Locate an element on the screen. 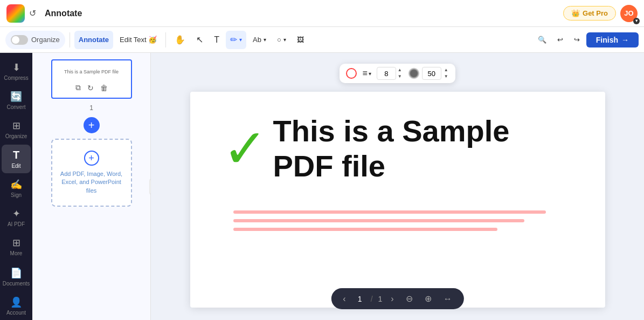  text-style-button: Ab ▾ is located at coordinates (260, 40).